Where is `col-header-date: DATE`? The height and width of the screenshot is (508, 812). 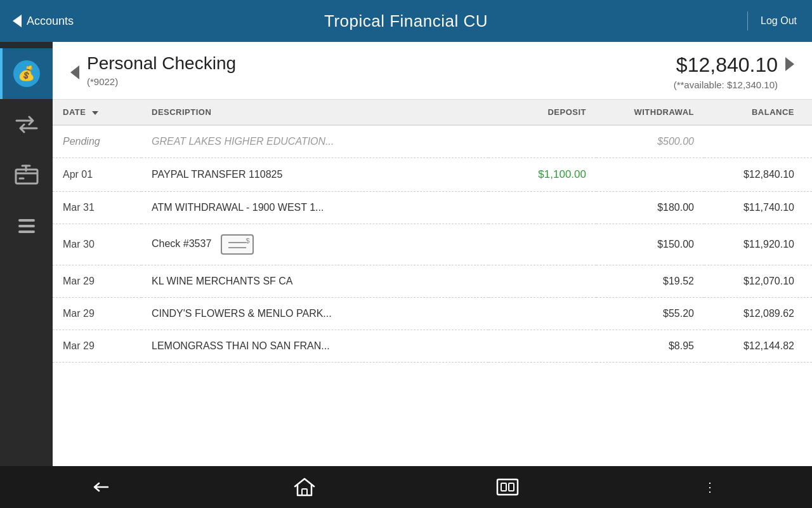 col-header-date: DATE is located at coordinates (97, 112).